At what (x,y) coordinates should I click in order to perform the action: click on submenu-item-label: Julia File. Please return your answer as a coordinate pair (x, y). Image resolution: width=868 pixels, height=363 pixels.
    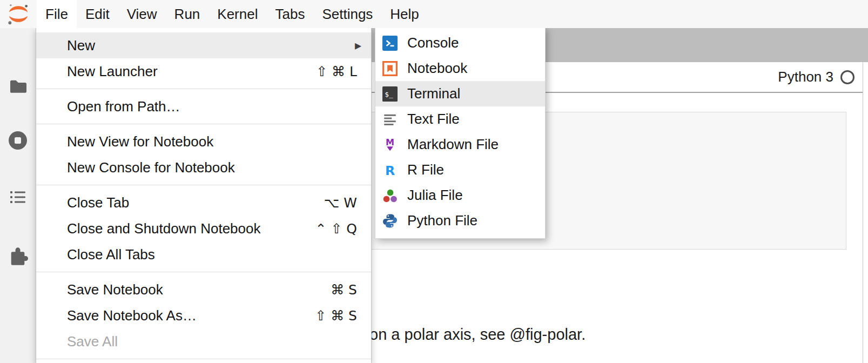
    Looking at the image, I should click on (435, 196).